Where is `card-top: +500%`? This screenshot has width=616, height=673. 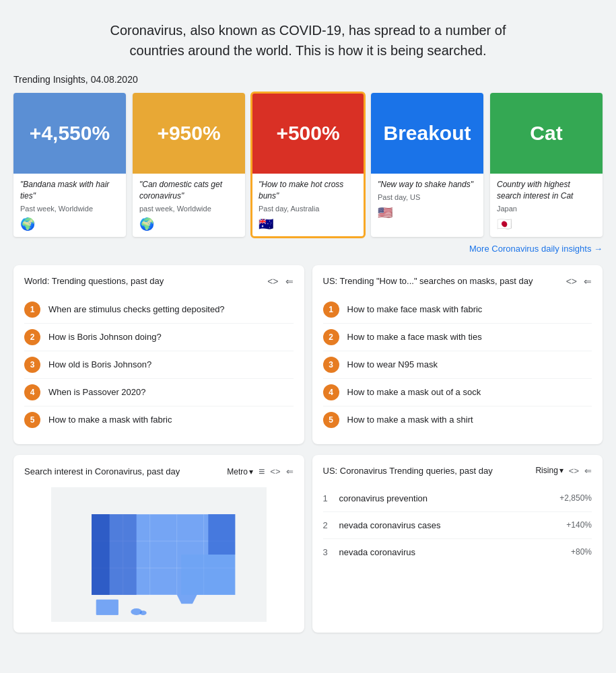
card-top: +500% is located at coordinates (308, 133).